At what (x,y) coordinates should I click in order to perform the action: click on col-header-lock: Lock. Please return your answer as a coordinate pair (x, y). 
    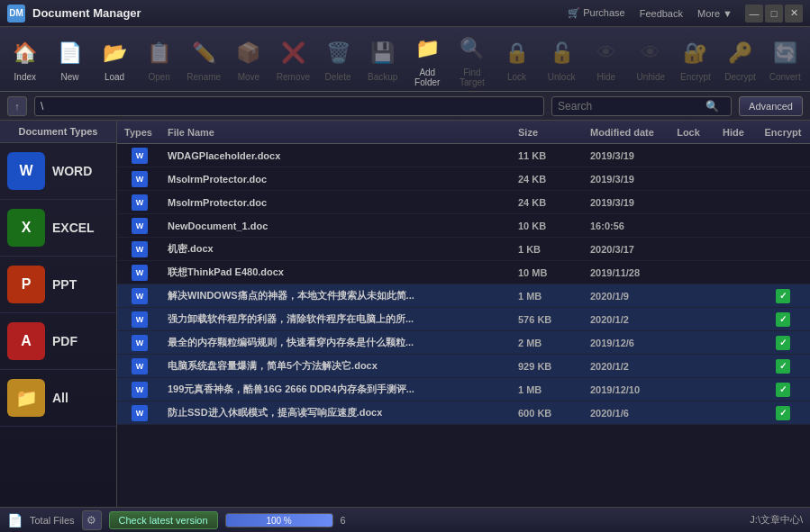
    Looking at the image, I should click on (688, 132).